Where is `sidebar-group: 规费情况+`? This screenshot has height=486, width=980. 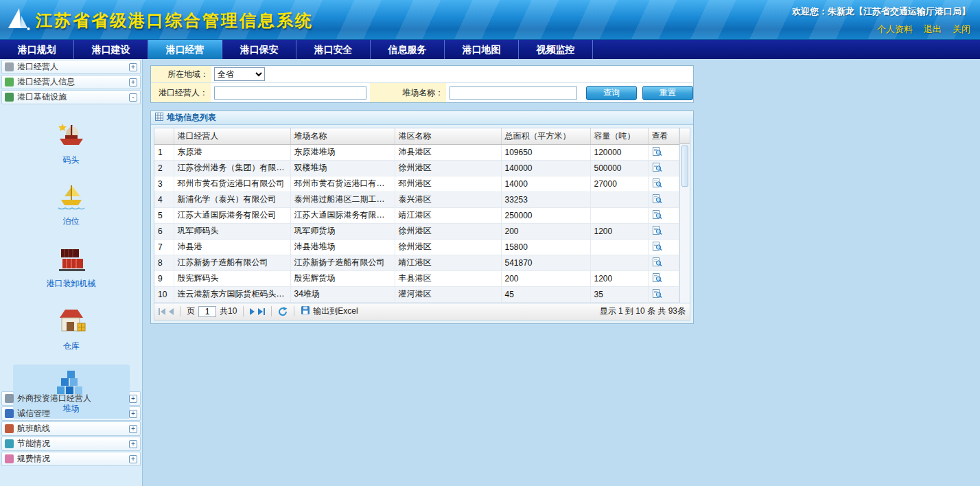 sidebar-group: 规费情况+ is located at coordinates (71, 459).